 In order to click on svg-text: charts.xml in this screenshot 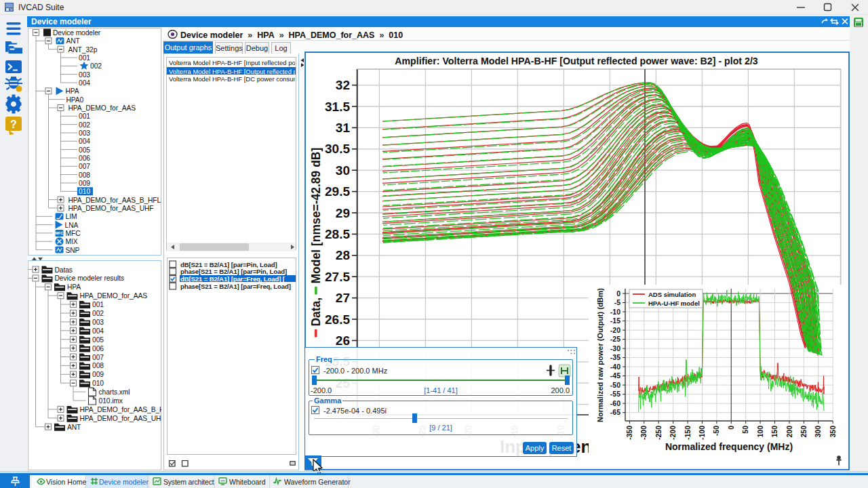, I will do `click(115, 392)`.